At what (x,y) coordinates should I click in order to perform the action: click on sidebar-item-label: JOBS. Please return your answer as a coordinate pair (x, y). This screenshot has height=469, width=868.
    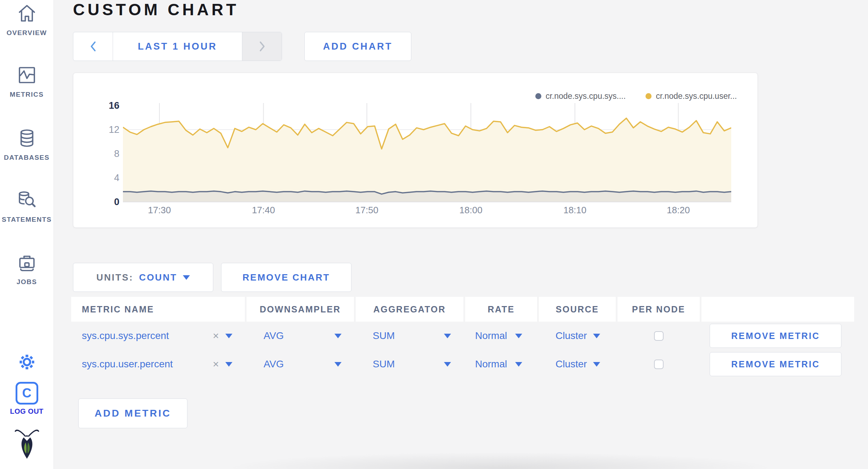
    Looking at the image, I should click on (27, 282).